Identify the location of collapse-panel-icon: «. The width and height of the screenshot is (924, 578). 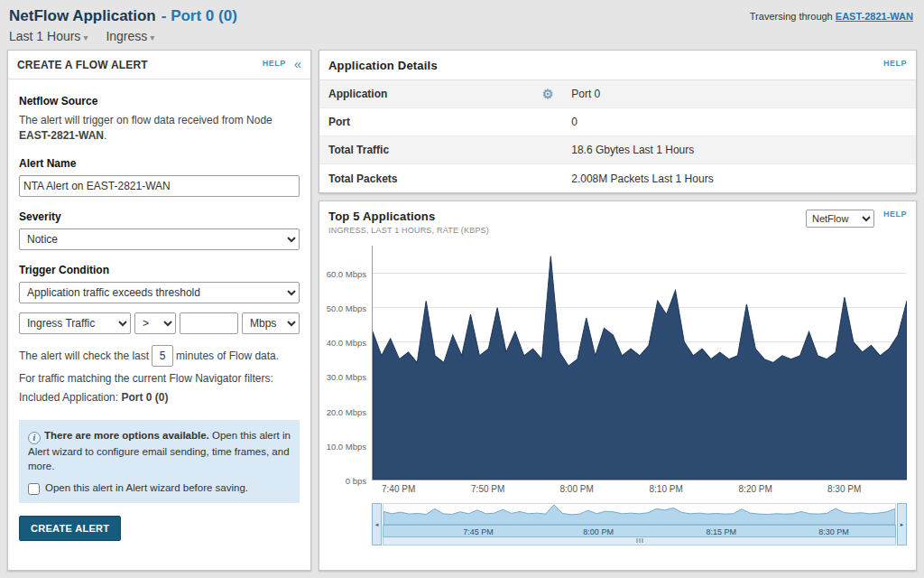
(298, 63).